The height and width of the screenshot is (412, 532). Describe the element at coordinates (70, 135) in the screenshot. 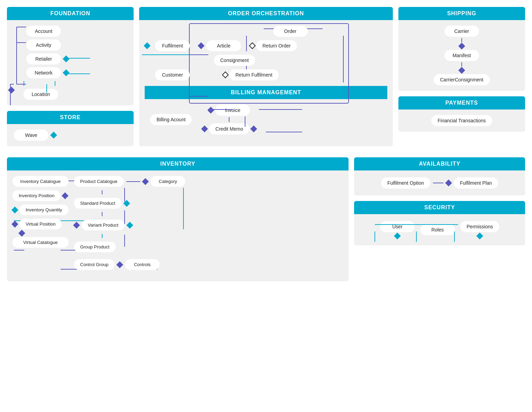

I see `wave-row: Wave` at that location.